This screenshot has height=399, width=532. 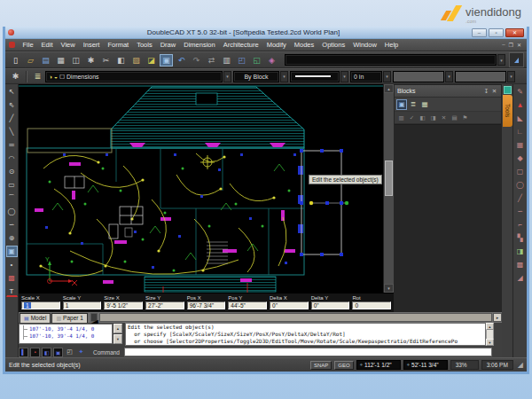 What do you see at coordinates (151, 60) in the screenshot?
I see `format-brush-icon: ◪` at bounding box center [151, 60].